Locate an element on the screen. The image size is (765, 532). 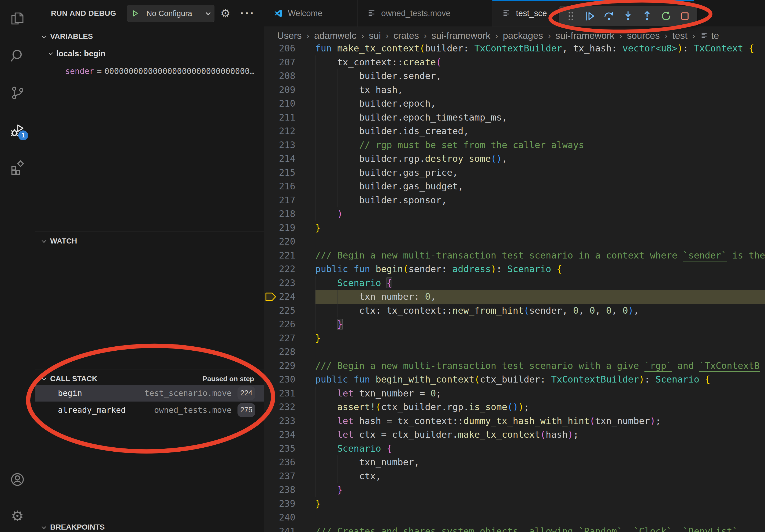
code-line: 216builder.gas_budget, is located at coordinates (514, 186).